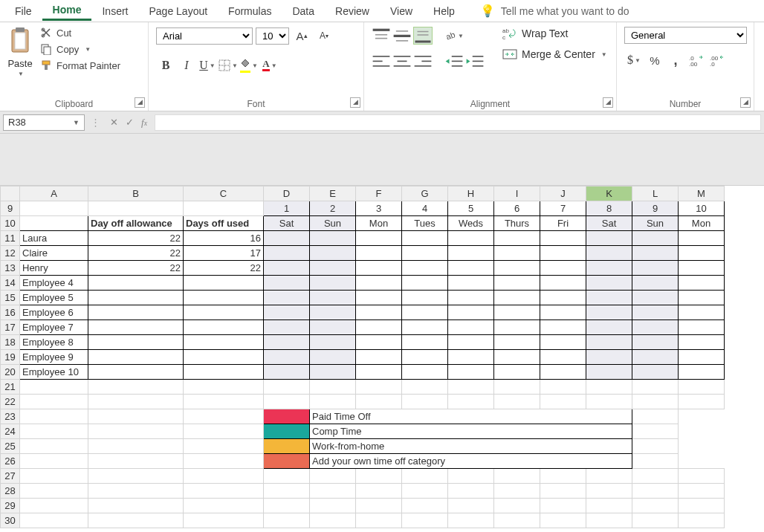 The image size is (764, 532). Describe the element at coordinates (80, 49) in the screenshot. I see `copy-button: Copy ▼` at that location.